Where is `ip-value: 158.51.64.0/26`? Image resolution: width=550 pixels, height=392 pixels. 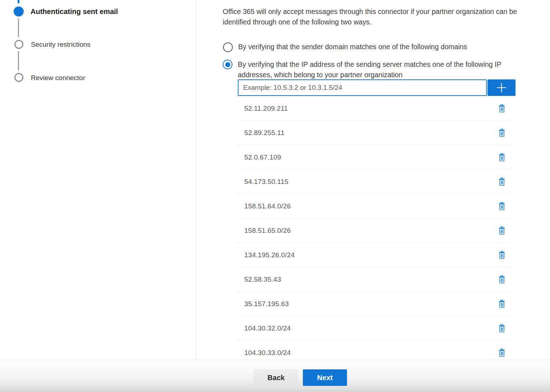 ip-value: 158.51.64.0/26 is located at coordinates (268, 206).